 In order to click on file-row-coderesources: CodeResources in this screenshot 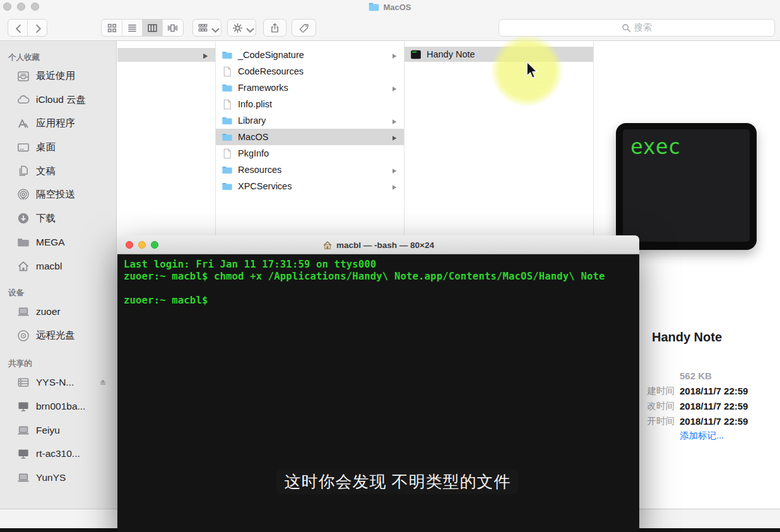, I will do `click(310, 71)`.